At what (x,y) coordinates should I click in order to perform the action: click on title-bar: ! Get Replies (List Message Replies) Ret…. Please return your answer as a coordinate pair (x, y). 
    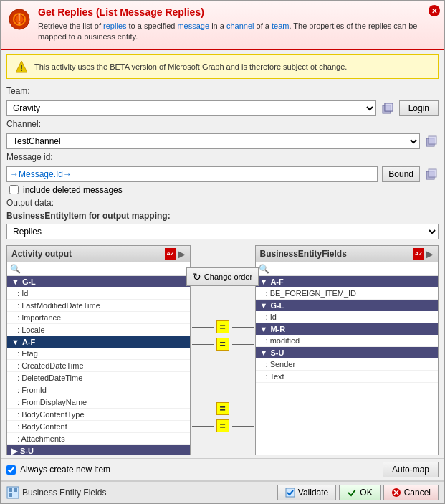
    Looking at the image, I should click on (222, 26).